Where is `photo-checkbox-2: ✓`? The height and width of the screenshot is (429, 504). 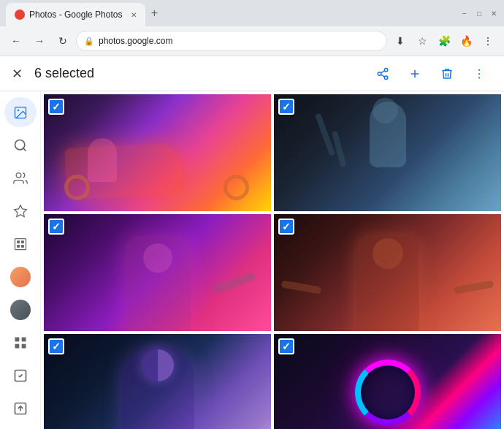 photo-checkbox-2: ✓ is located at coordinates (286, 107).